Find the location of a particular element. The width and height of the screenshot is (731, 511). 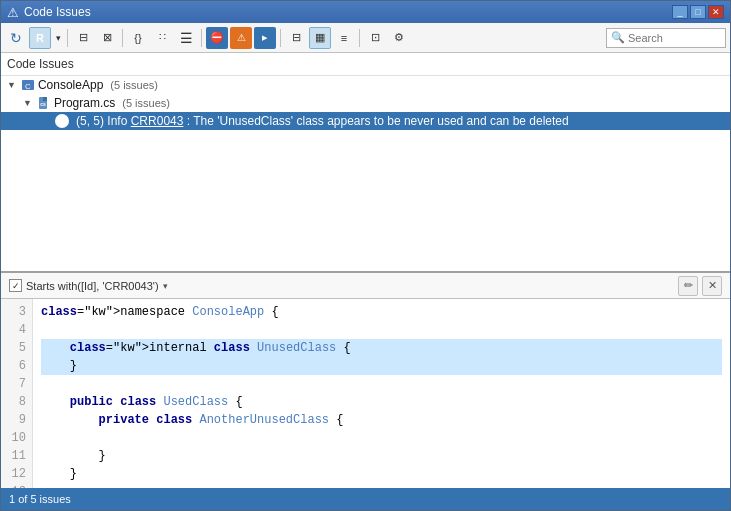

title-bar-left: ⚠ Code Issues is located at coordinates (49, 12).